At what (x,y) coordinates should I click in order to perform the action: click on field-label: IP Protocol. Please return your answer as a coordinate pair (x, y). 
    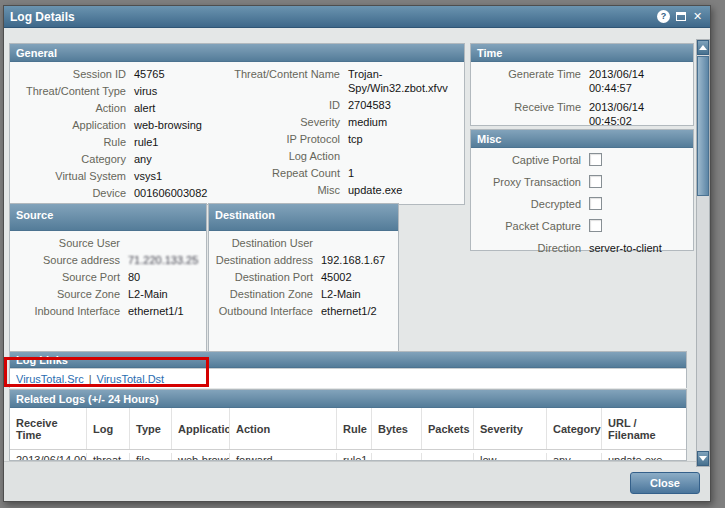
    Looking at the image, I should click on (289, 139).